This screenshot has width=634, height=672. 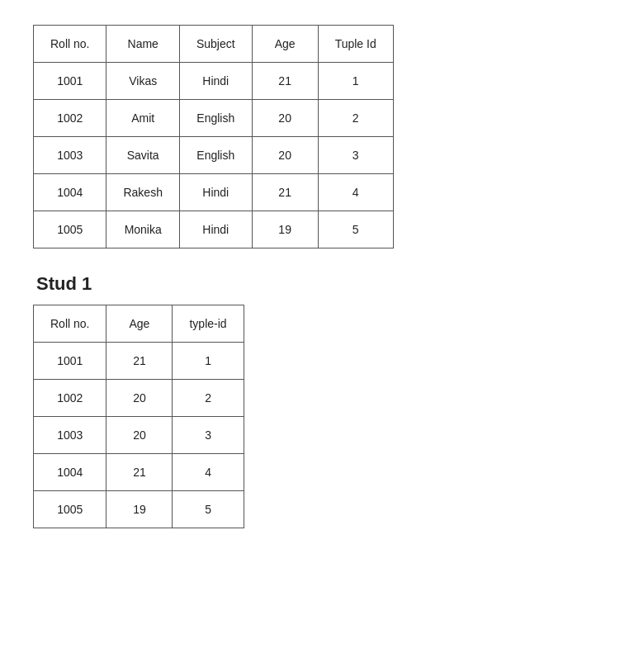 I want to click on stud1-table: Roll no.Agetyple-id 10012111002202100320…, so click(x=139, y=416).